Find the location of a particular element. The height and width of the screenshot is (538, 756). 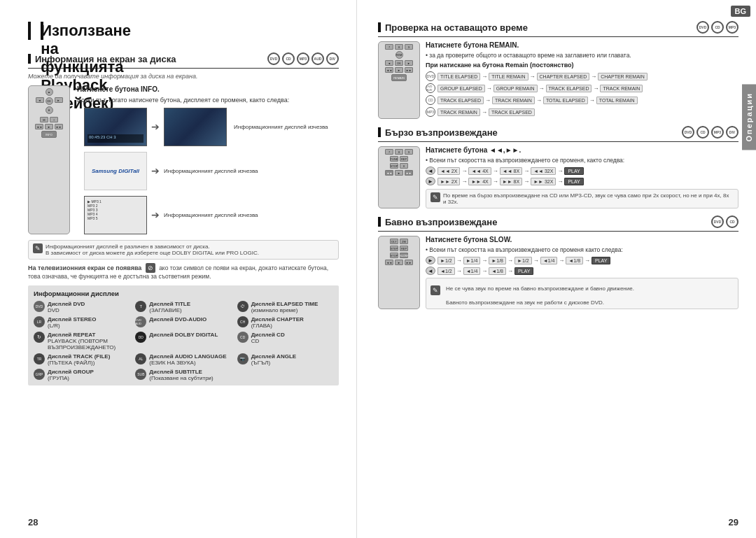

remote-info-btn: INFO is located at coordinates (49, 134).